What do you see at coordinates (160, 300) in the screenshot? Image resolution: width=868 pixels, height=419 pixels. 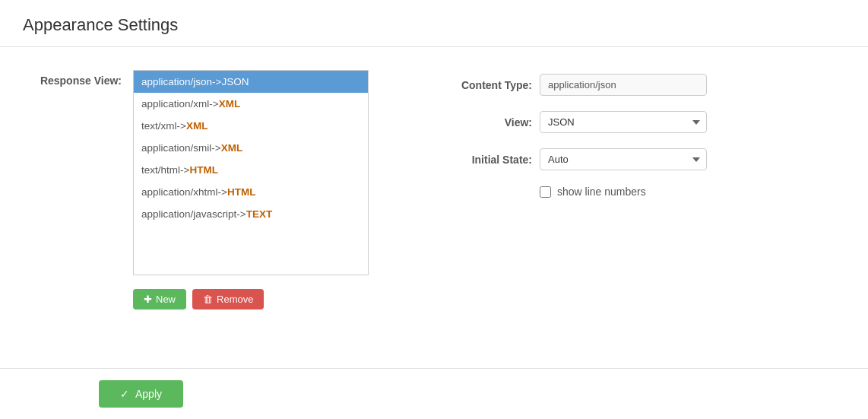 I see `new-button: ✚ New` at bounding box center [160, 300].